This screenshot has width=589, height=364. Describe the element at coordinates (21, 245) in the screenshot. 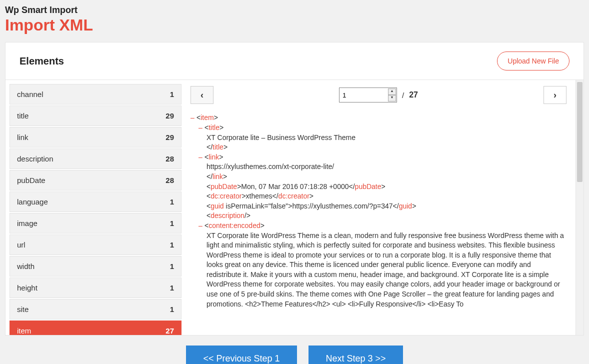

I see `element-name: url` at that location.